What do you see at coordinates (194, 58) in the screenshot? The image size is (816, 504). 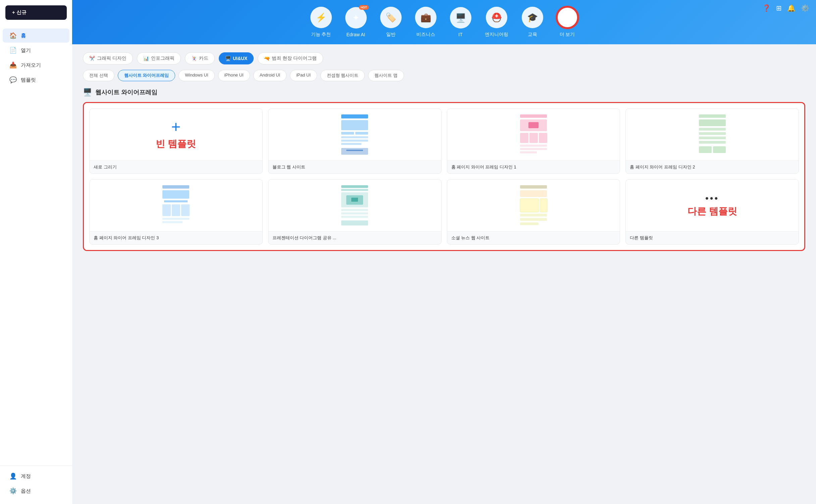 I see `filter-icon-card: 🃏` at bounding box center [194, 58].